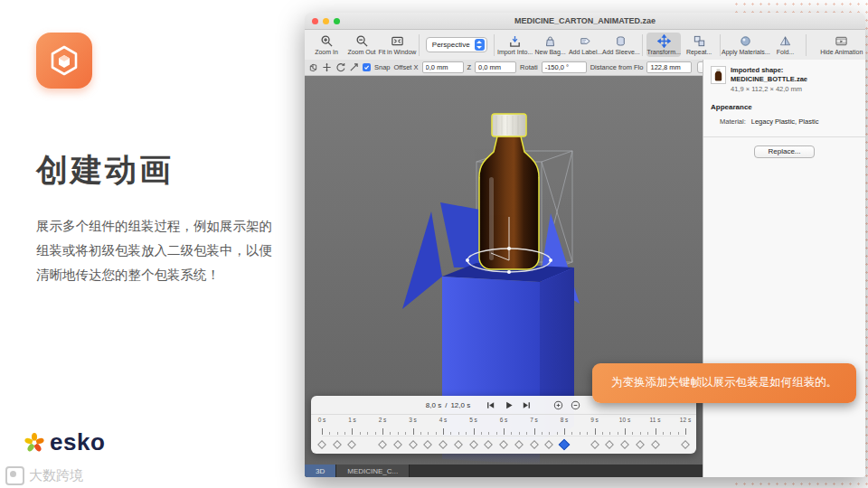  What do you see at coordinates (362, 52) in the screenshot?
I see `zoom-out-label: Zoom Out` at bounding box center [362, 52].